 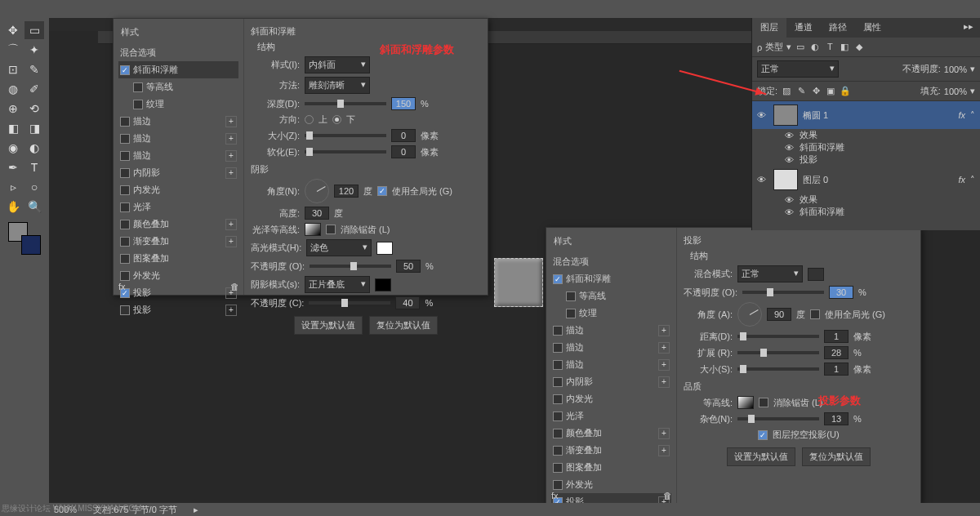 I want to click on path-tool: ▹, so click(x=13, y=187).